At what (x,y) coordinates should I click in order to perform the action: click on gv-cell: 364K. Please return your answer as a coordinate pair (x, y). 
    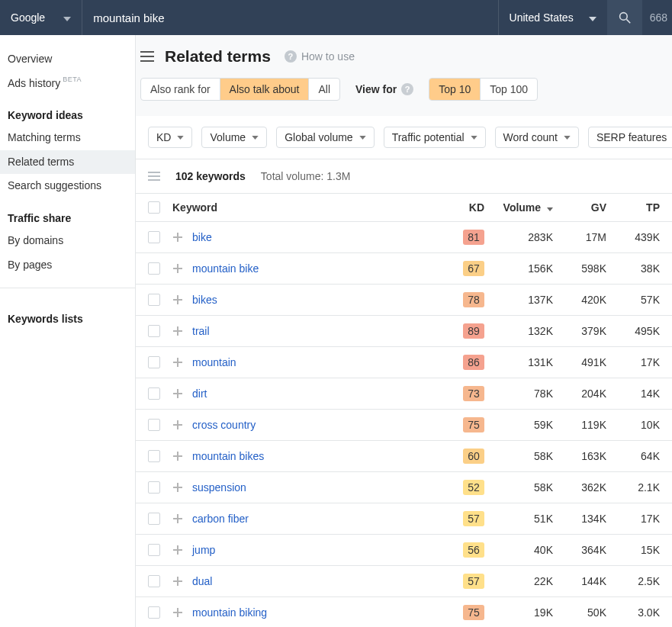
    Looking at the image, I should click on (580, 550).